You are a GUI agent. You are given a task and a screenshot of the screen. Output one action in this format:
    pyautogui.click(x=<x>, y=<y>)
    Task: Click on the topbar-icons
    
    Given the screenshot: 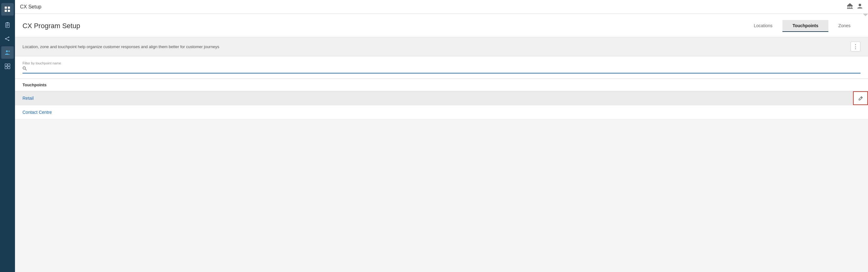 What is the action you would take?
    pyautogui.click(x=855, y=7)
    